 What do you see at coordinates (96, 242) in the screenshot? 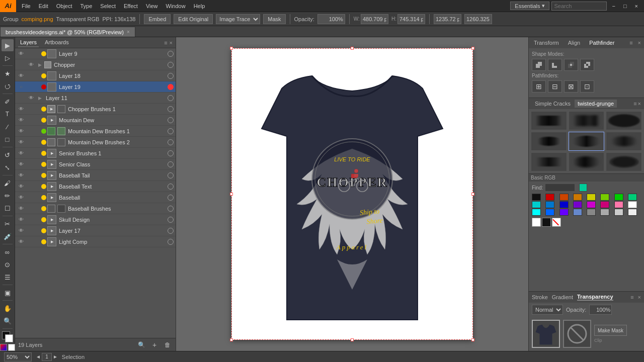
I see `layer-row: 👁 ▶ Light Comp` at bounding box center [96, 242].